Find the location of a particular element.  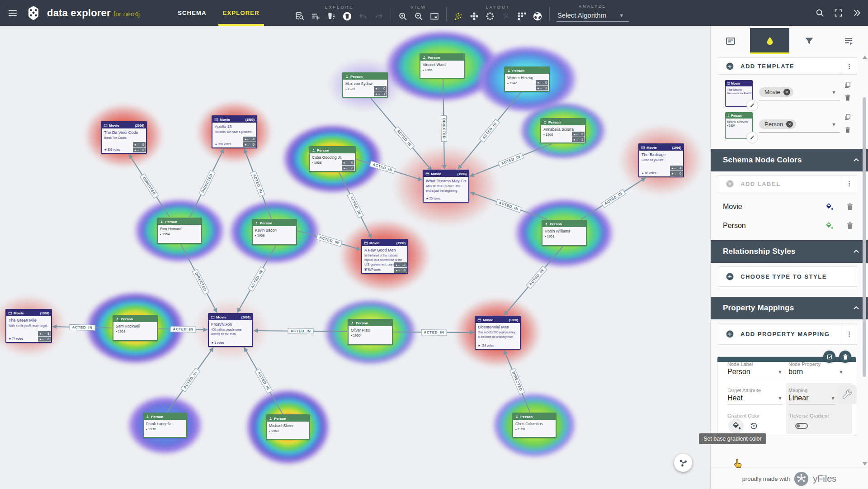

sidebar-tab-styling is located at coordinates (769, 41).